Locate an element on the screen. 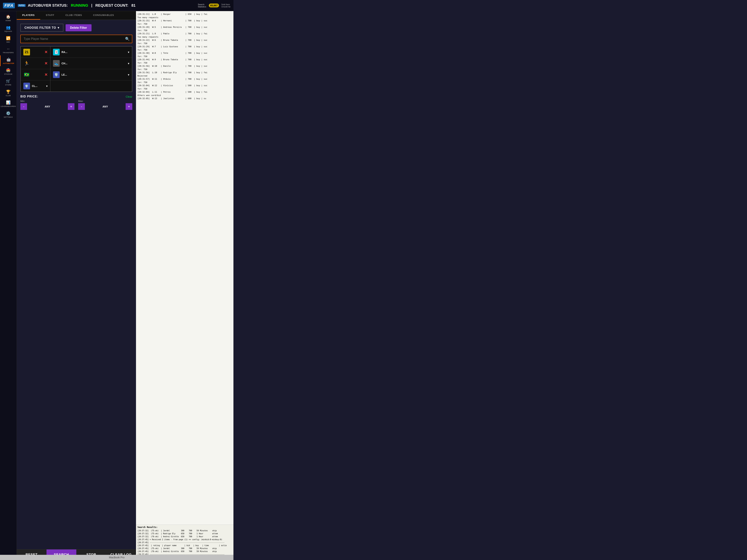 The height and width of the screenshot is (560, 747). sidebar-item-settings: ⚙️ SETTINGS is located at coordinates (8, 114).